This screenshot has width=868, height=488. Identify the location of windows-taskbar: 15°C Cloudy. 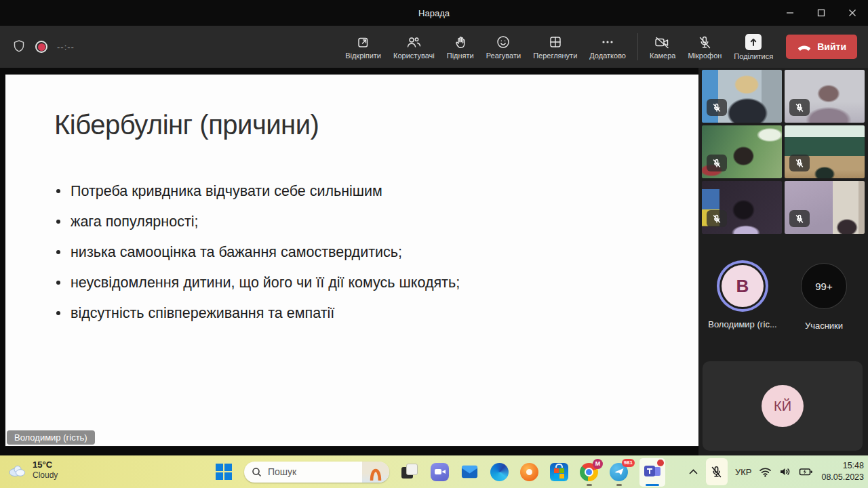
(434, 472).